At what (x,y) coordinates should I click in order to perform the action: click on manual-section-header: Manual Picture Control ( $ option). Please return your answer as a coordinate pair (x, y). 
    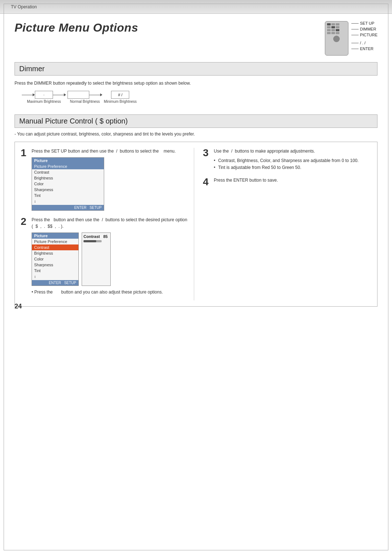
    Looking at the image, I should click on (196, 121).